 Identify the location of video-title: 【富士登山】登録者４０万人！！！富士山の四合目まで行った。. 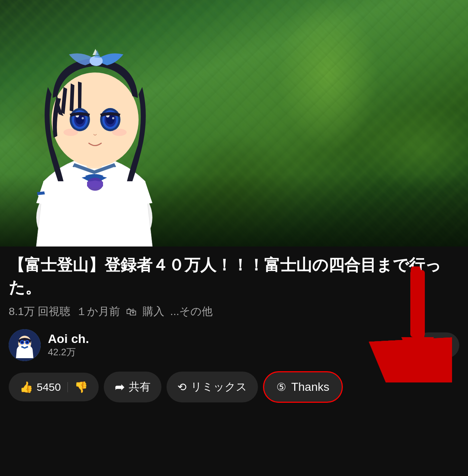
(234, 276).